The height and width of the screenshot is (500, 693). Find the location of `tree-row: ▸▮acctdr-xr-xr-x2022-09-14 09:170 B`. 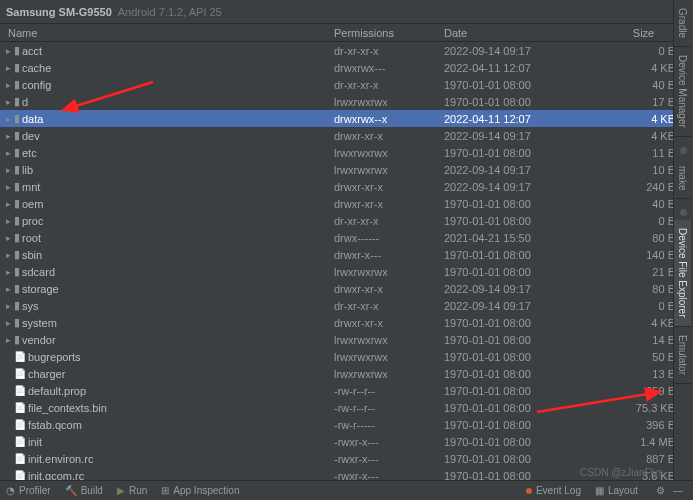

tree-row: ▸▮acctdr-xr-xr-x2022-09-14 09:170 B is located at coordinates (346, 50).